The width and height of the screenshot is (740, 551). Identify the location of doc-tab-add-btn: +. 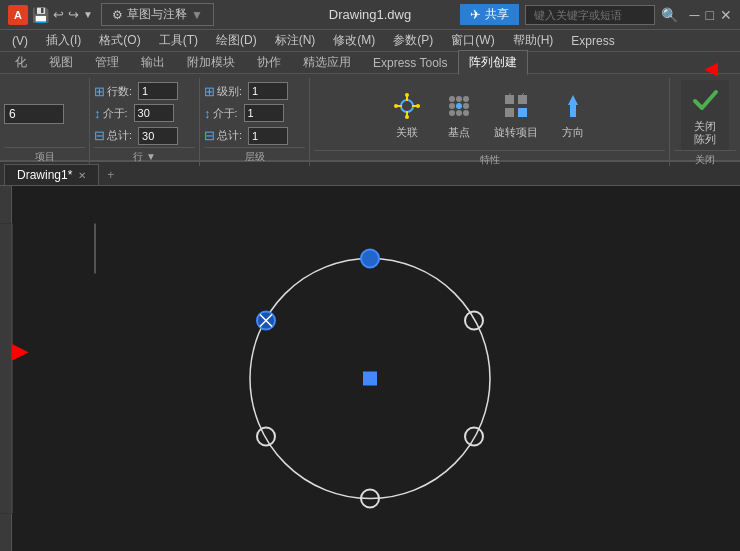
(110, 175).